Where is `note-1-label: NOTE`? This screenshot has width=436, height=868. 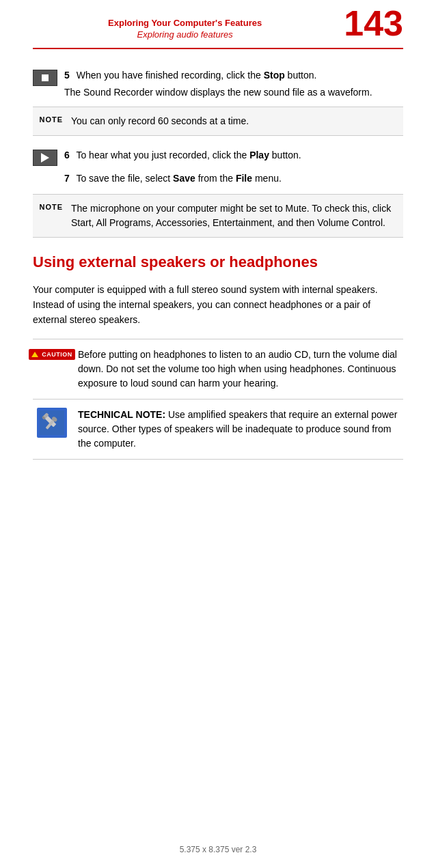
note-1-label: NOTE is located at coordinates (52, 119).